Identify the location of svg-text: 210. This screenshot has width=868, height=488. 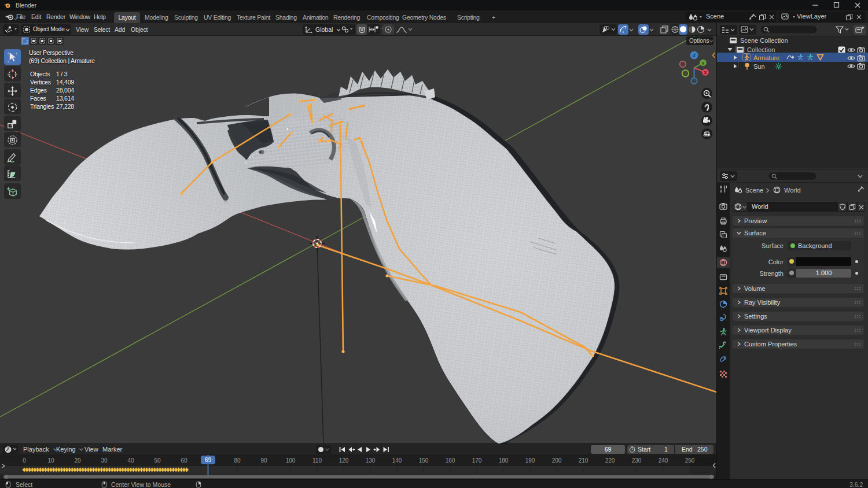
(583, 460).